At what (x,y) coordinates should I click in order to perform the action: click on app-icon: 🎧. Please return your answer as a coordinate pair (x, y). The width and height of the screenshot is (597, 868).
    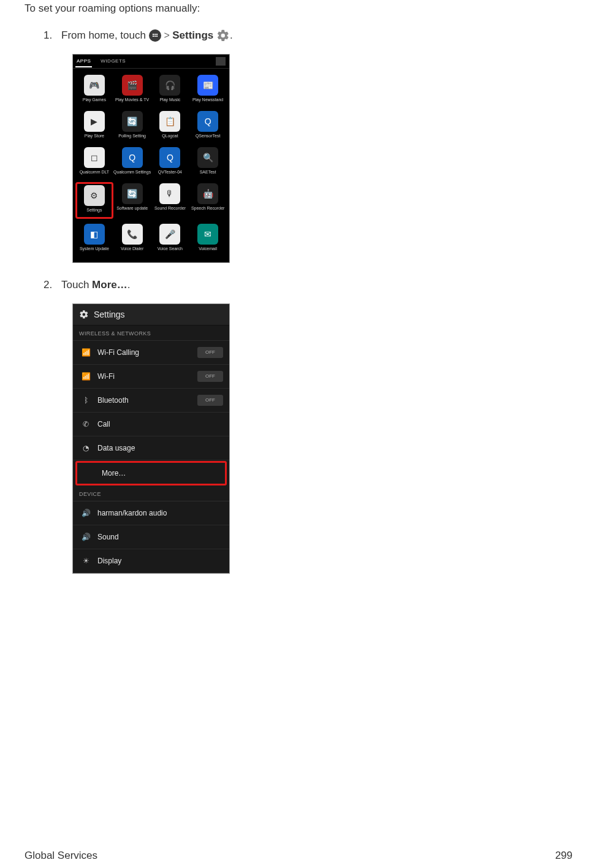
    Looking at the image, I should click on (170, 85).